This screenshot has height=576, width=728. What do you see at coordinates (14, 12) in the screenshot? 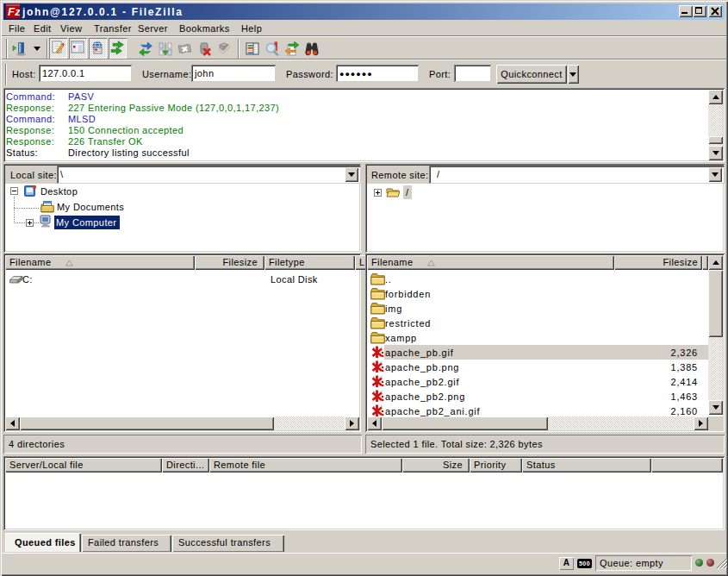
I see `svg-text: Fz` at bounding box center [14, 12].